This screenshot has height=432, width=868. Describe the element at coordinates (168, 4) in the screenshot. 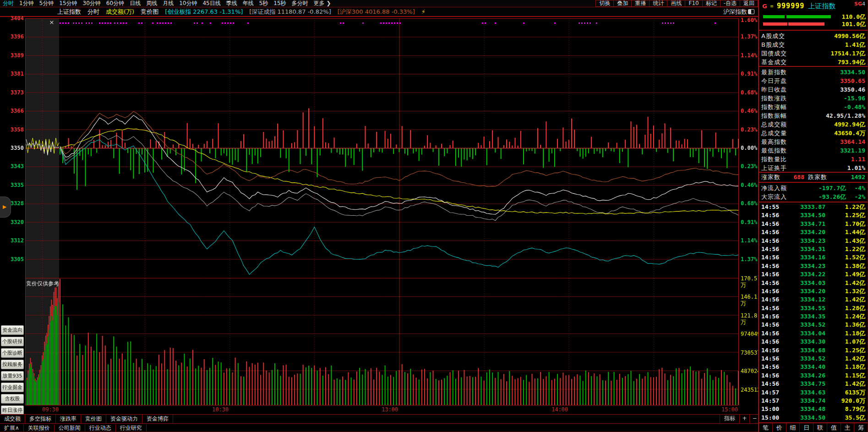

I see `period-item: 月线` at that location.